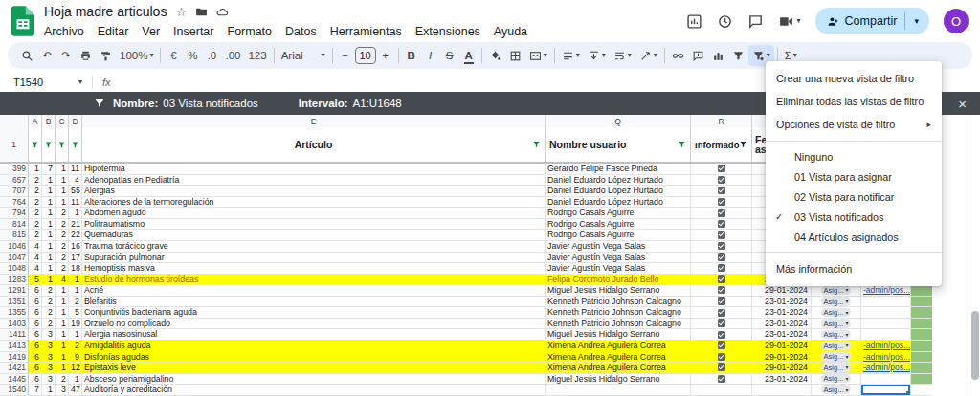 The width and height of the screenshot is (980, 396). Describe the element at coordinates (27, 55) in the screenshot. I see `search-button` at that location.